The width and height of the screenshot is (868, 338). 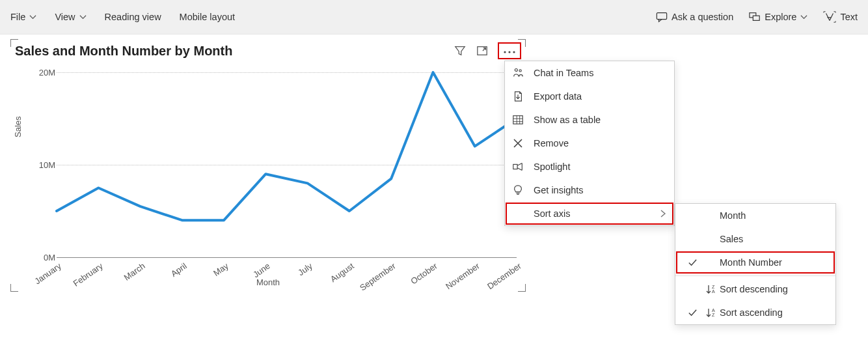 I want to click on lightbulb-icon, so click(x=518, y=190).